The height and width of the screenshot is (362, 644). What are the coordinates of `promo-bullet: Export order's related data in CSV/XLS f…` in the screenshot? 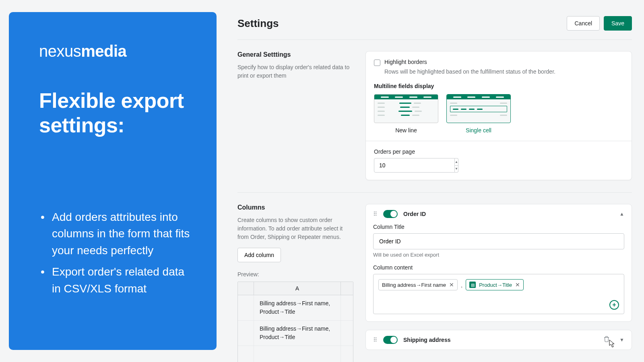 It's located at (116, 280).